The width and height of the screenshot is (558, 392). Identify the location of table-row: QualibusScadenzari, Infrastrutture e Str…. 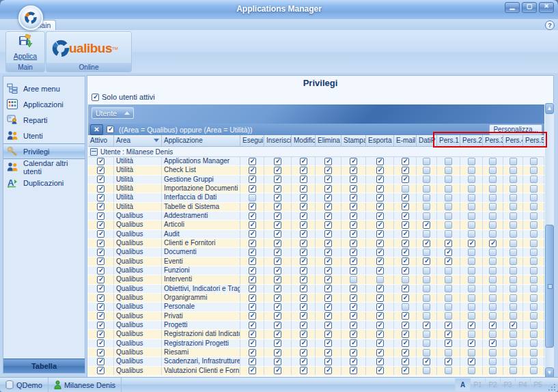
(316, 362).